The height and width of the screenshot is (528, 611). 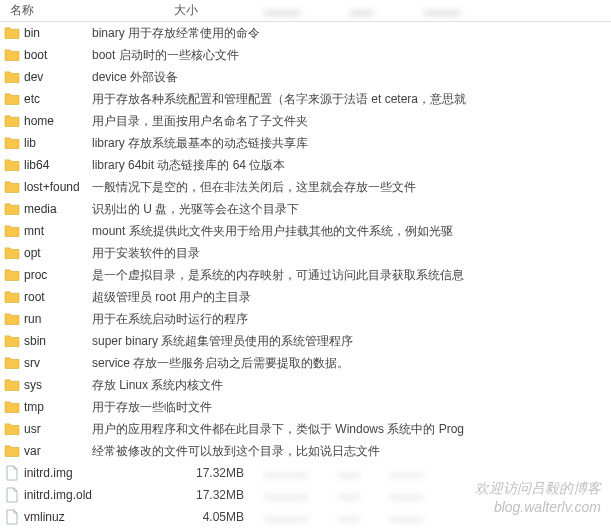 What do you see at coordinates (32, 33) in the screenshot?
I see `folder-name-label: bin` at bounding box center [32, 33].